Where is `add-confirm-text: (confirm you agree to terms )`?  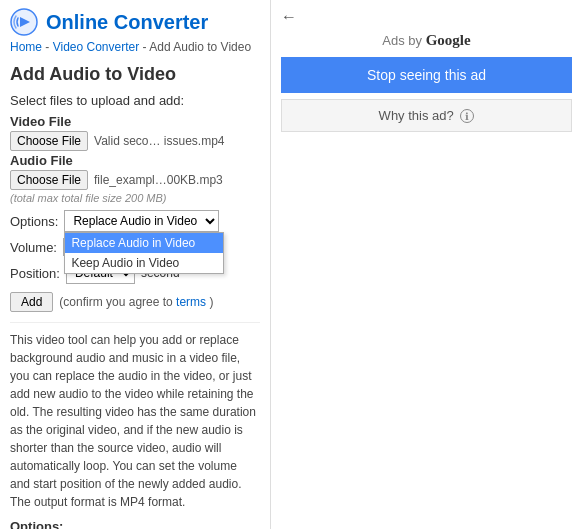 add-confirm-text: (confirm you agree to terms ) is located at coordinates (136, 302).